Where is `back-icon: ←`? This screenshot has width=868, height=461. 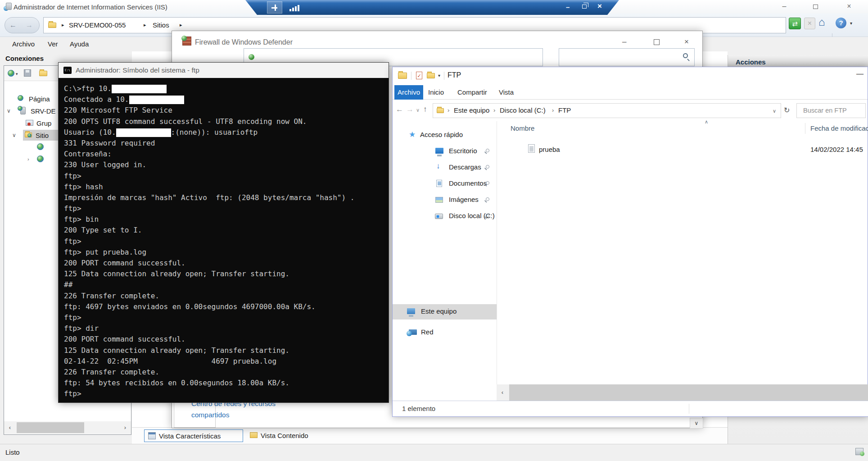 back-icon: ← is located at coordinates (400, 110).